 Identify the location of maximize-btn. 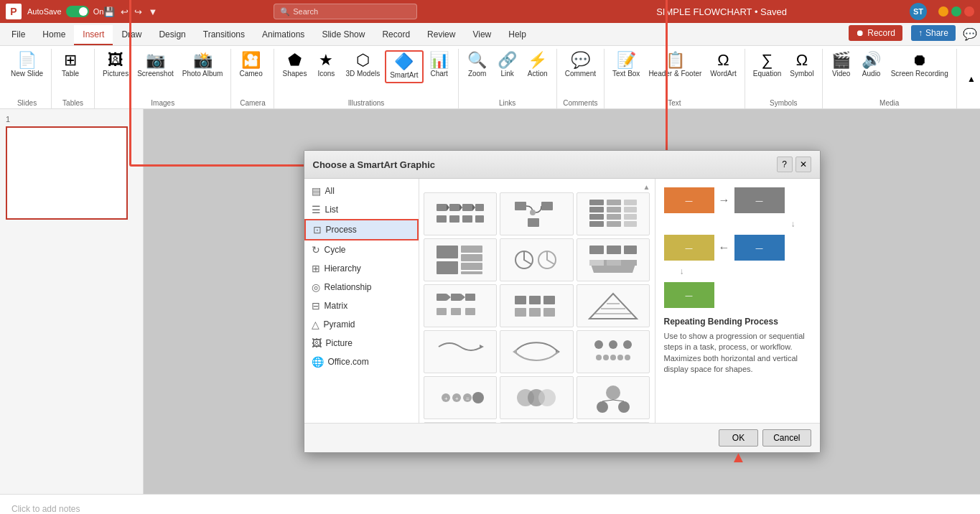
(956, 11).